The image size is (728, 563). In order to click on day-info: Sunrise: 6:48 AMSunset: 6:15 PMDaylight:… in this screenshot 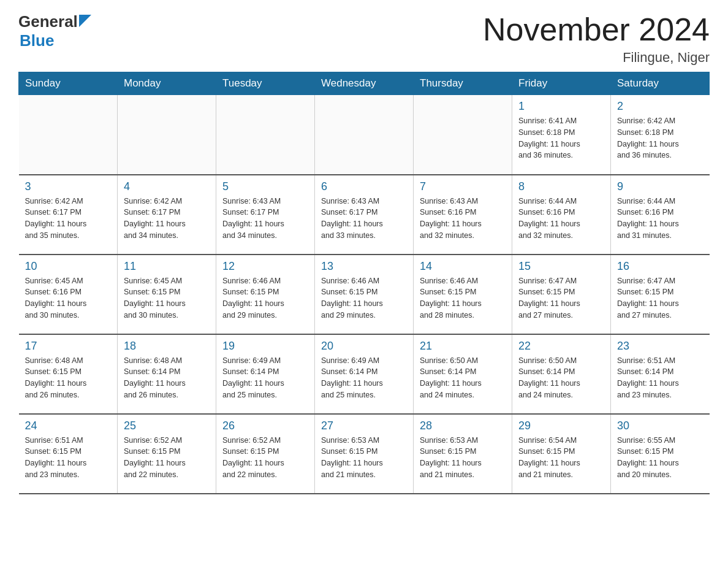, I will do `click(69, 378)`.